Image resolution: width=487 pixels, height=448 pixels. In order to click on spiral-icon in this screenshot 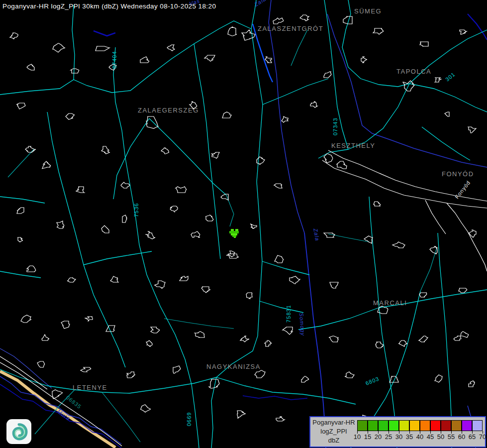, I will do `click(19, 432)`.